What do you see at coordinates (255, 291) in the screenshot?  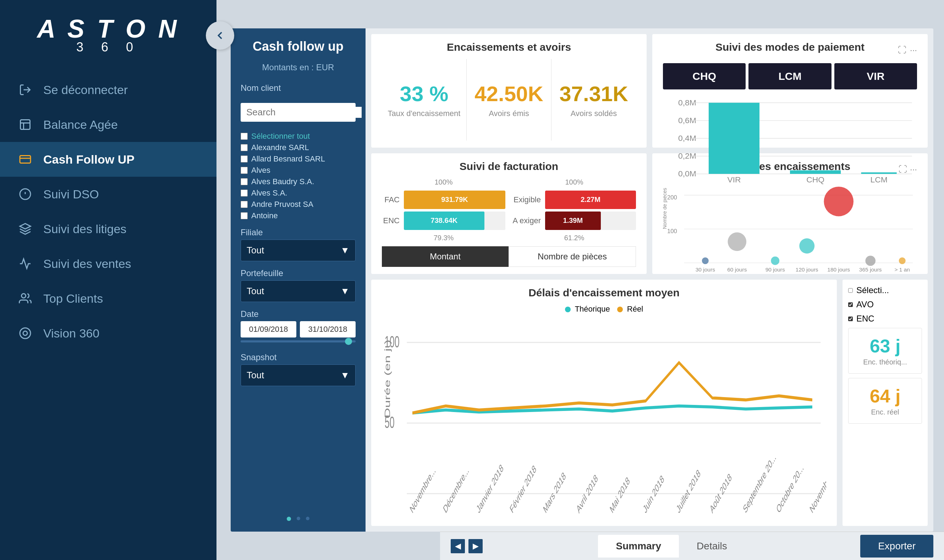 I see `portefeuille-value: Tout` at bounding box center [255, 291].